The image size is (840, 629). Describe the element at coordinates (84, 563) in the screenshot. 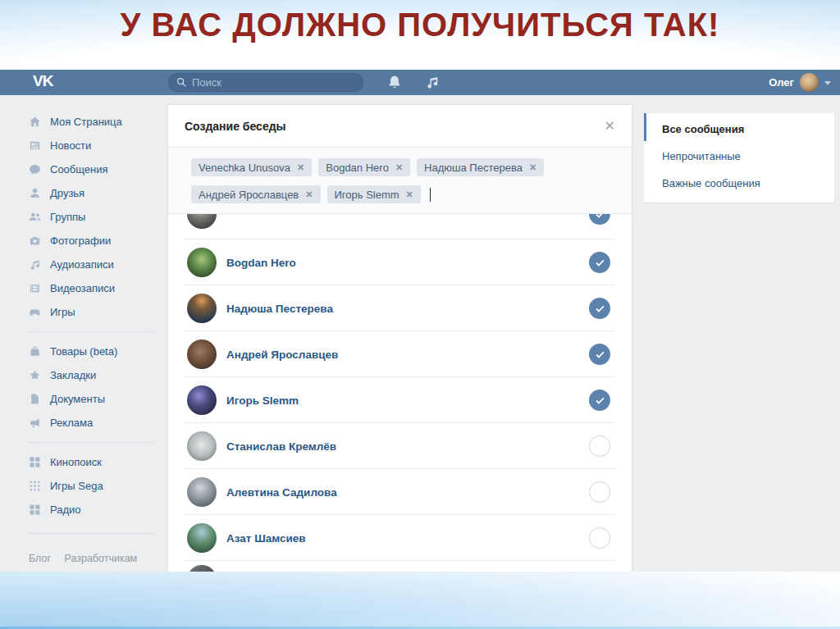

I see `sidebar-footer: Блог Разработчикам Реклама Ещё` at that location.